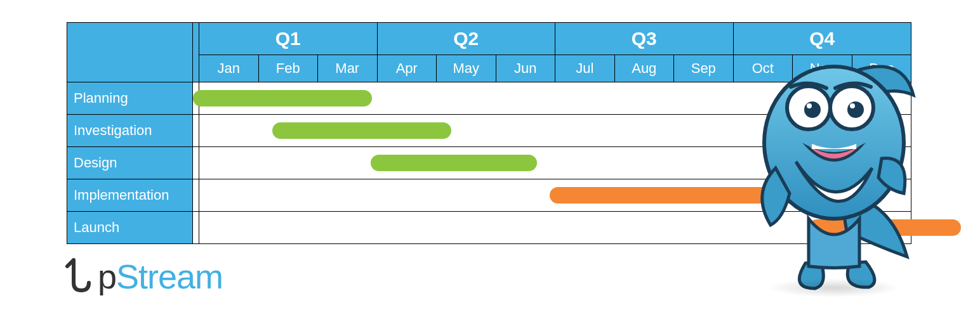 The width and height of the screenshot is (980, 317). What do you see at coordinates (130, 164) in the screenshot?
I see `task-label: Design` at bounding box center [130, 164].